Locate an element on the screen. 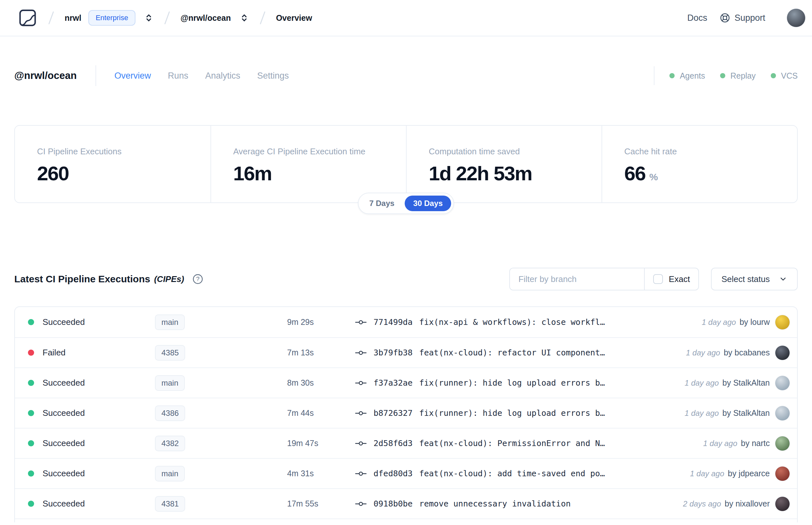  enterprise-badge: Enterprise is located at coordinates (112, 18).